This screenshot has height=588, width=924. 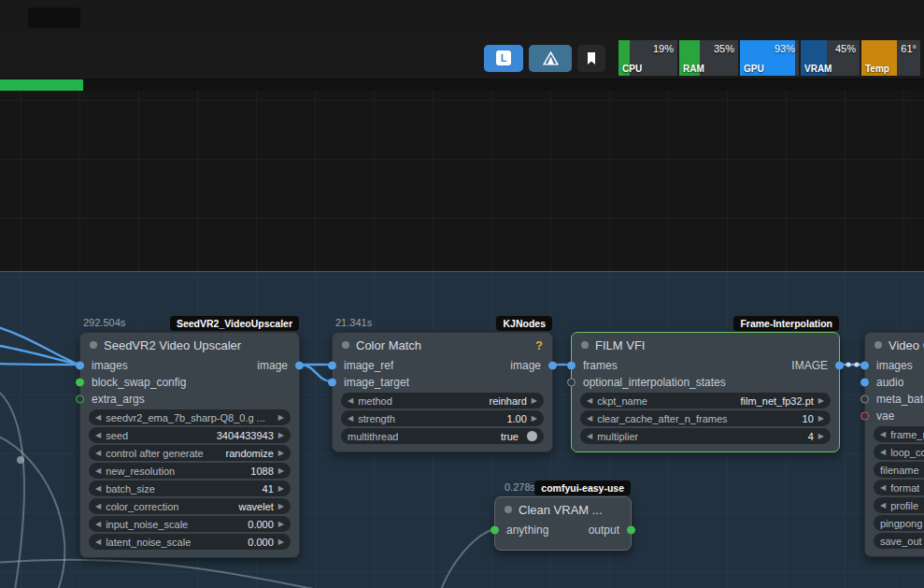 I want to click on widget-seed-value: 3404433943, so click(x=245, y=436).